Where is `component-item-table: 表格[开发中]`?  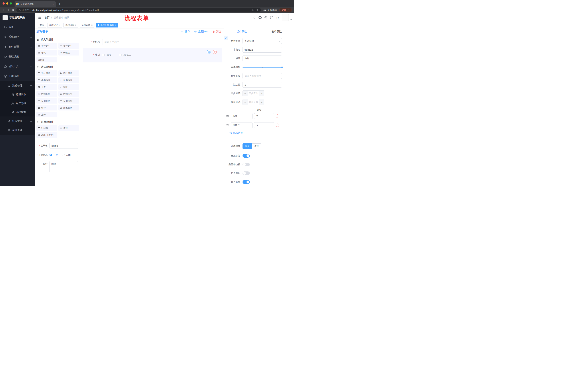 component-item-table: 表格[开发中] is located at coordinates (47, 135).